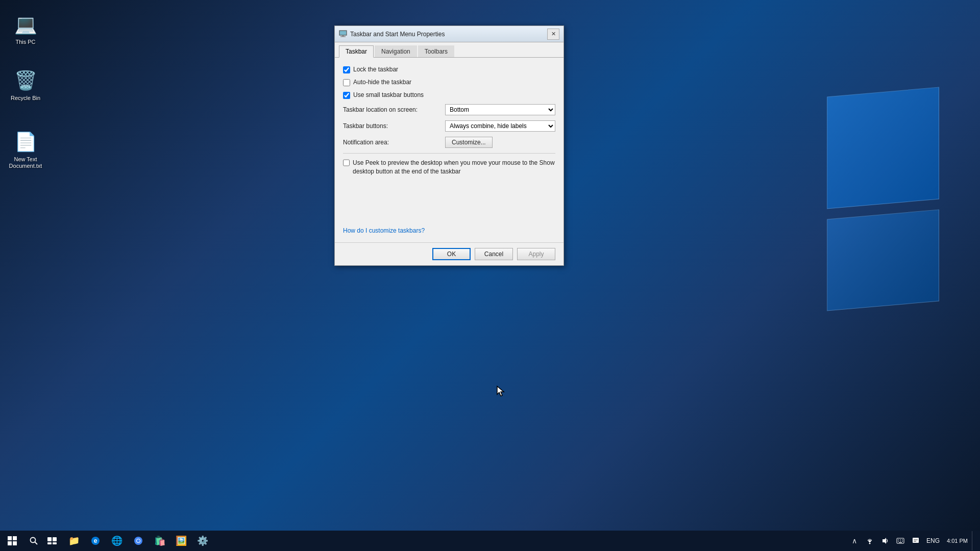 The width and height of the screenshot is (980, 551). I want to click on notification-area-label: Notification area:, so click(394, 142).